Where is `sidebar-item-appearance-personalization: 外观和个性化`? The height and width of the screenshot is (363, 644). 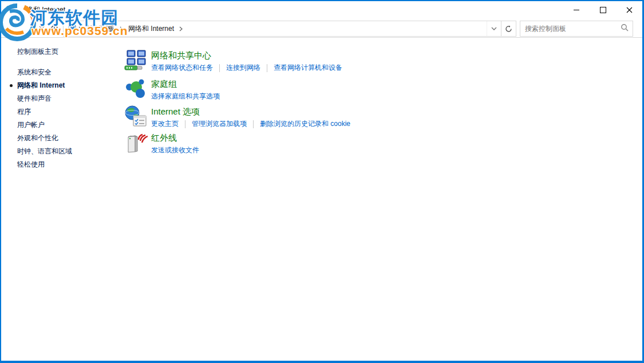 sidebar-item-appearance-personalization: 外观和个性化 is located at coordinates (62, 139).